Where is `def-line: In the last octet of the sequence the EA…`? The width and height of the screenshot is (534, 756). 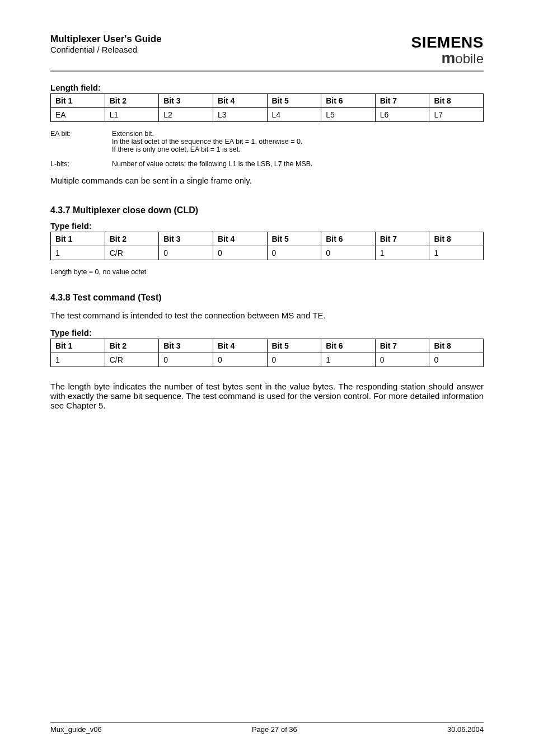
def-line: In the last octet of the sequence the EA… is located at coordinates (298, 142).